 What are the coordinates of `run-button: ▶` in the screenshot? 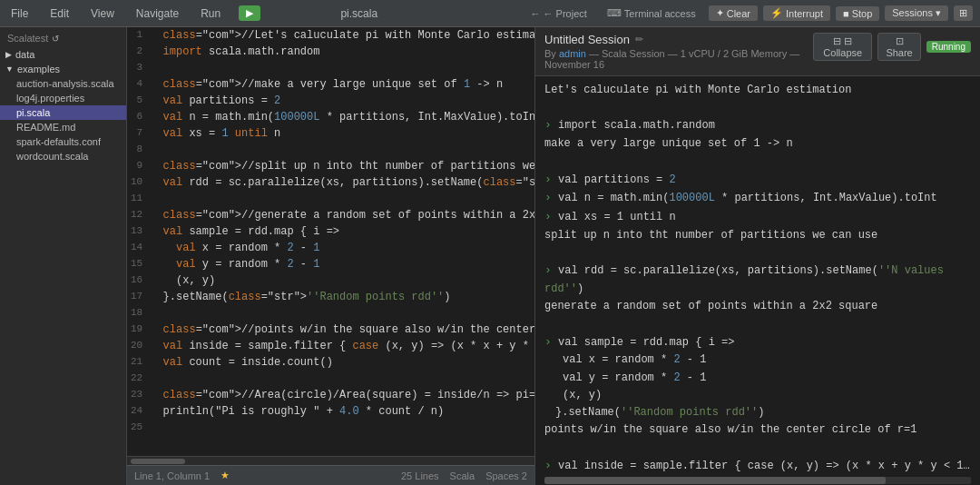 It's located at (250, 13).